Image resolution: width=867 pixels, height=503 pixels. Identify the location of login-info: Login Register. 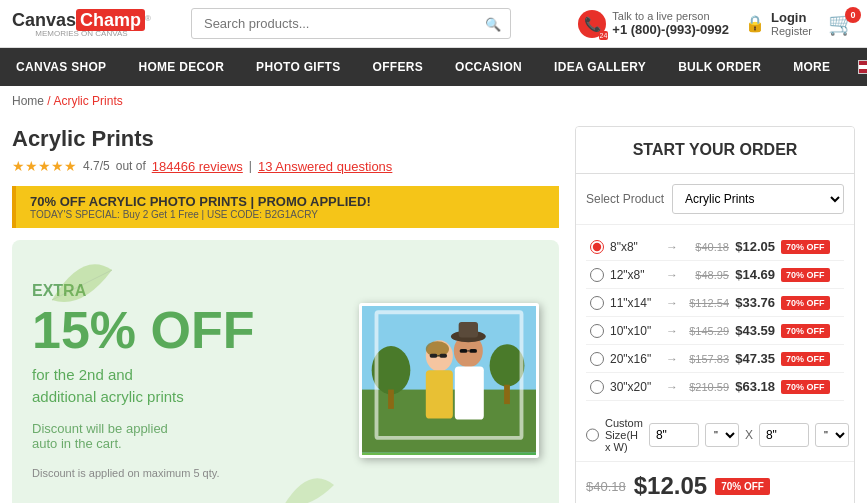
(792, 24).